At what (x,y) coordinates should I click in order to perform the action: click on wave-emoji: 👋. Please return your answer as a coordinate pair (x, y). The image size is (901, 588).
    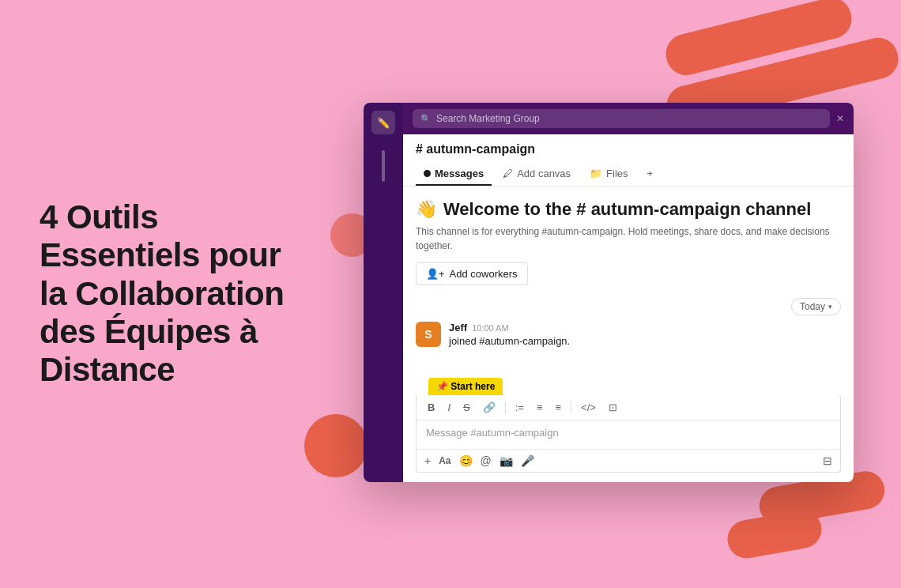
    Looking at the image, I should click on (427, 209).